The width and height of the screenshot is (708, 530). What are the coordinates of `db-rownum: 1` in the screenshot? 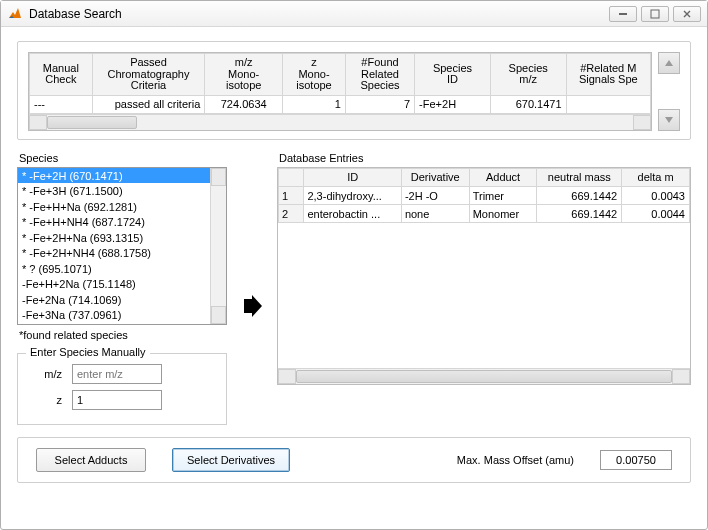 It's located at (292, 196).